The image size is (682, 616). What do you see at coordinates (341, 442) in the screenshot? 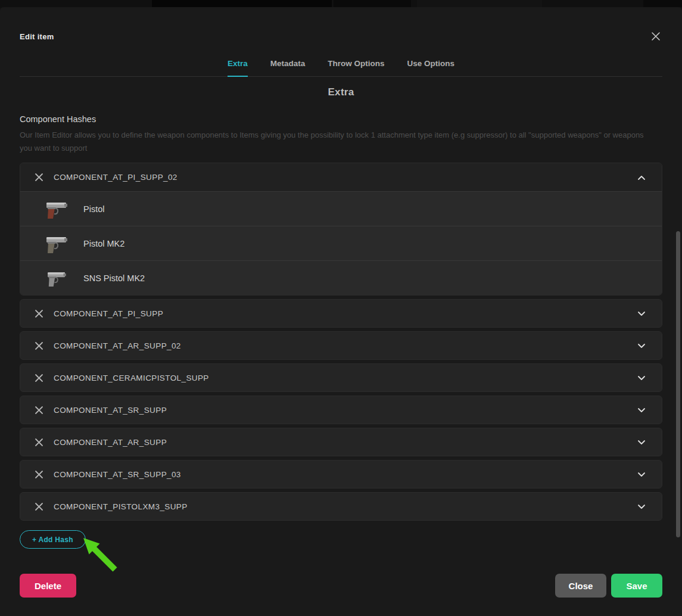
I see `hash-row-header: COMPONENT_AT_AR_SUPP` at bounding box center [341, 442].